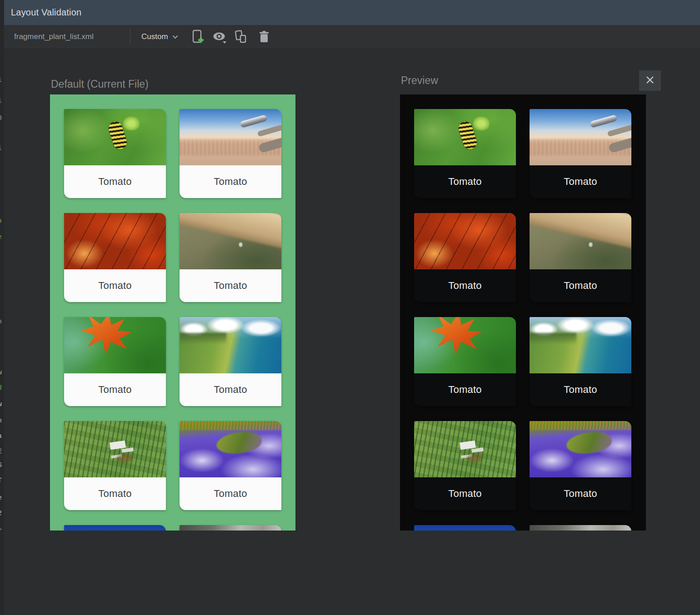 The width and height of the screenshot is (700, 615). What do you see at coordinates (72, 37) in the screenshot?
I see `layout-filename-label: fragment_plant_list.xml` at bounding box center [72, 37].